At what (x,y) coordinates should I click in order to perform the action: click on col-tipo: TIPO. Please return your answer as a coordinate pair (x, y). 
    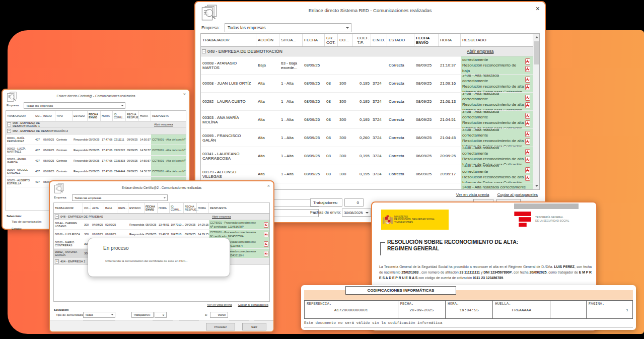
    Looking at the image, I should click on (64, 116).